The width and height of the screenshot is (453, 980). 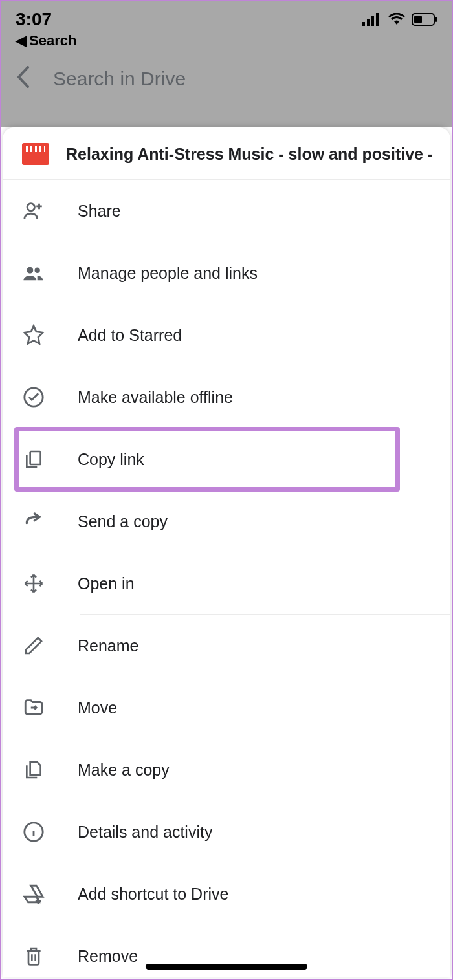 I want to click on move-label: Move, so click(x=97, y=708).